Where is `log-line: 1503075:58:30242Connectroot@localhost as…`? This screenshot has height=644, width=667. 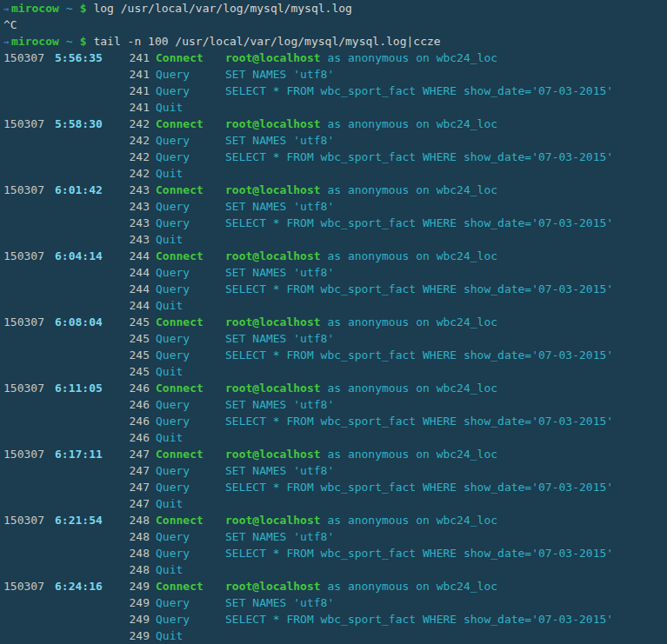
log-line: 1503075:58:30242Connectroot@localhost as… is located at coordinates (334, 123).